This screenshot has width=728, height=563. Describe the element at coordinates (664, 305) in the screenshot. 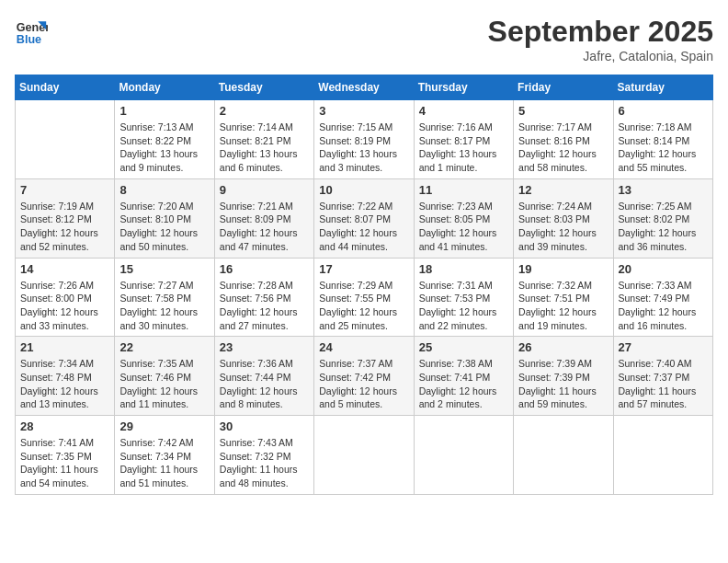

I see `day-info: Sunrise: 7:33 AM Sunset: 7:49 PM Dayligh…` at that location.